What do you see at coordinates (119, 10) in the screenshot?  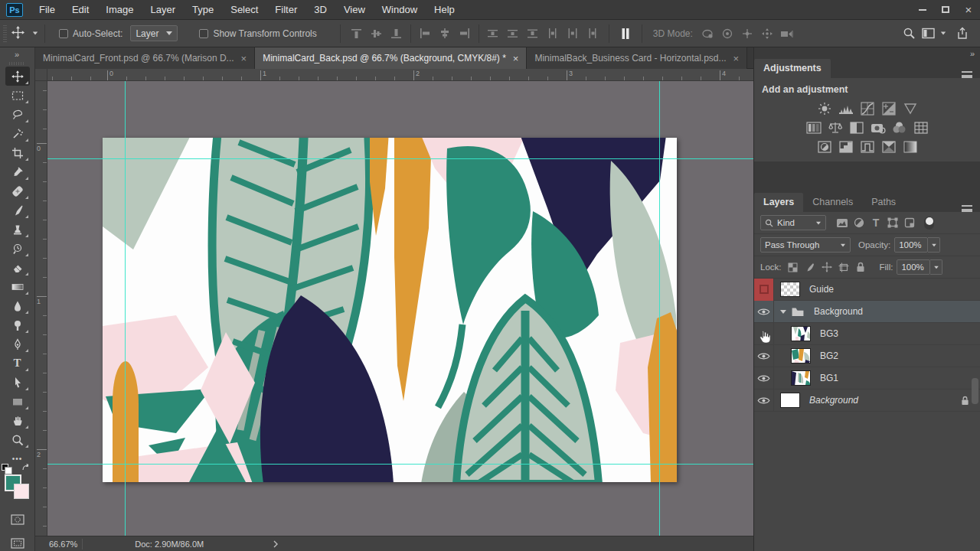 I see `menu-image: Image` at bounding box center [119, 10].